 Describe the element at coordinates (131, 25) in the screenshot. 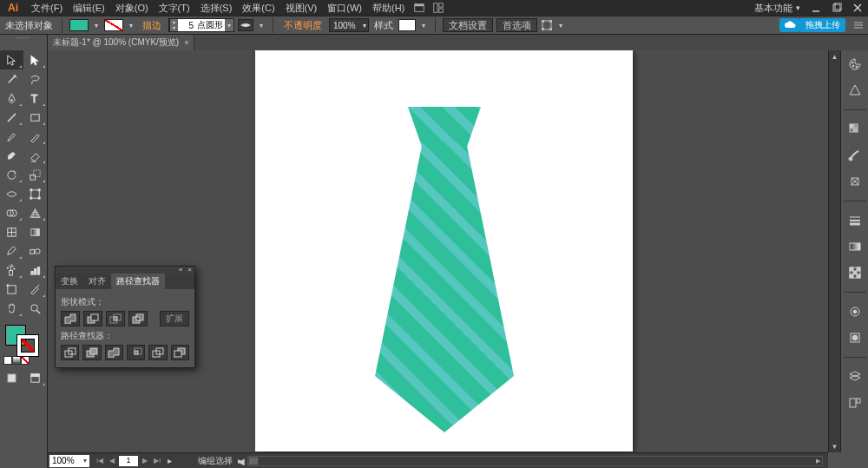

I see `stroke-dropdown: ▾` at that location.